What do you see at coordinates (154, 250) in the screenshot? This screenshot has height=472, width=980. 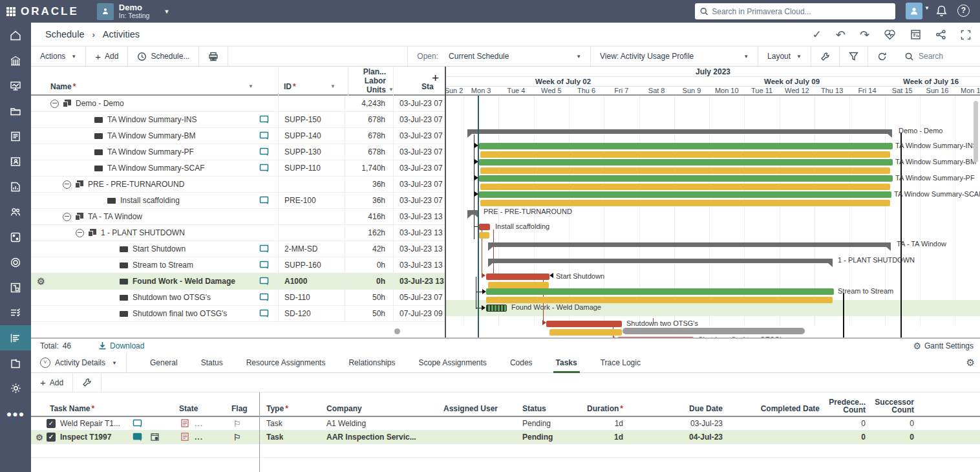 I see `activity-name-cell: Start Shutdown` at bounding box center [154, 250].